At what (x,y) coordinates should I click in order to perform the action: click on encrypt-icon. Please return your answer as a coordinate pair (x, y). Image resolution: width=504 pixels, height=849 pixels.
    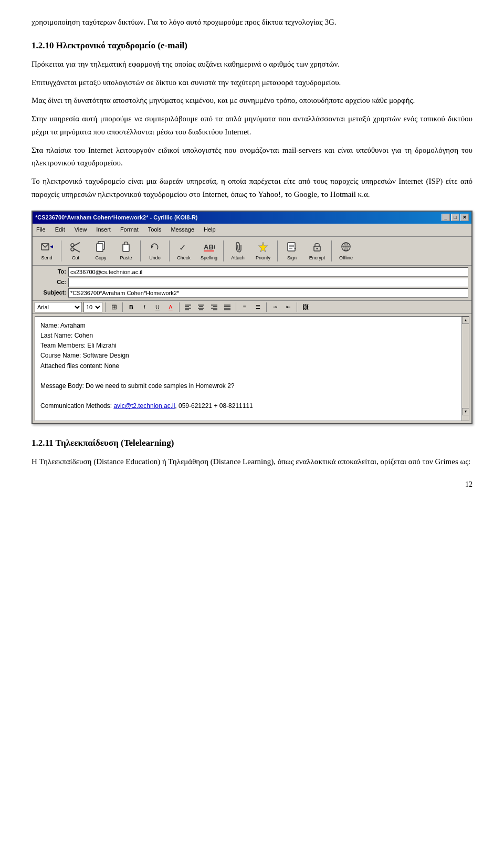
    Looking at the image, I should click on (317, 247).